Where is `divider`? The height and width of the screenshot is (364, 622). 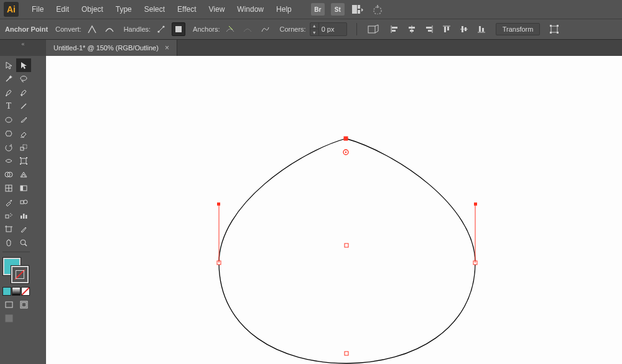
divider is located at coordinates (357, 29).